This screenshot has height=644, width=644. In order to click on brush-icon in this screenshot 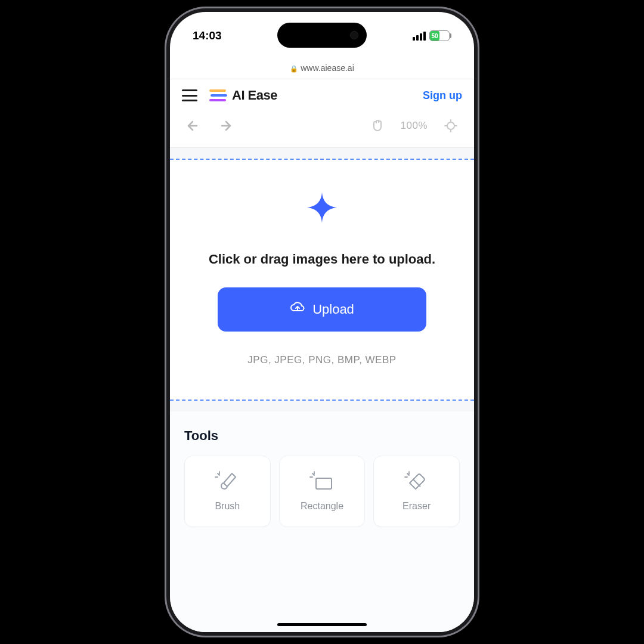, I will do `click(227, 483)`.